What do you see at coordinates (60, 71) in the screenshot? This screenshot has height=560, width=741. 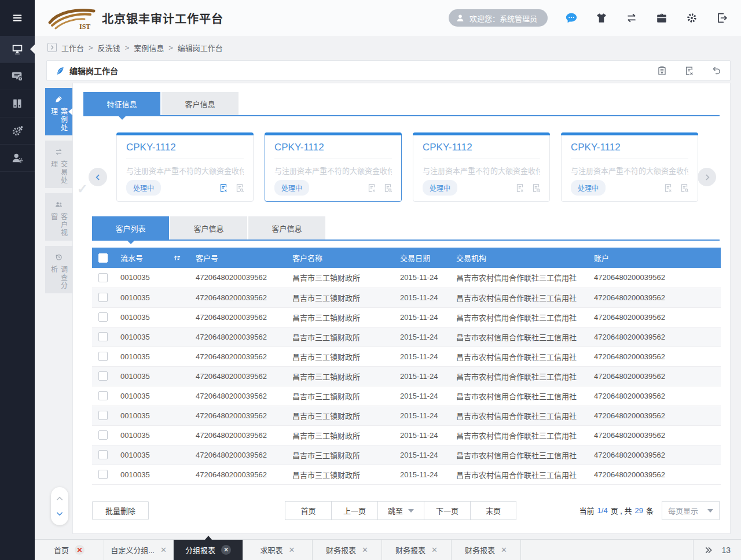 I see `quill-icon` at bounding box center [60, 71].